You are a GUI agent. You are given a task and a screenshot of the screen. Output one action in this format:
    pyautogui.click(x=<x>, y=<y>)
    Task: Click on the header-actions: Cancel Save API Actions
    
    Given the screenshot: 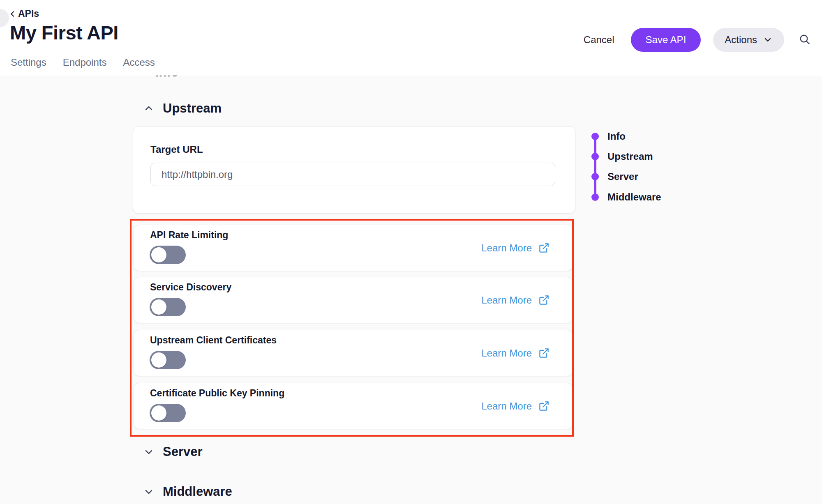 What is the action you would take?
    pyautogui.click(x=696, y=40)
    